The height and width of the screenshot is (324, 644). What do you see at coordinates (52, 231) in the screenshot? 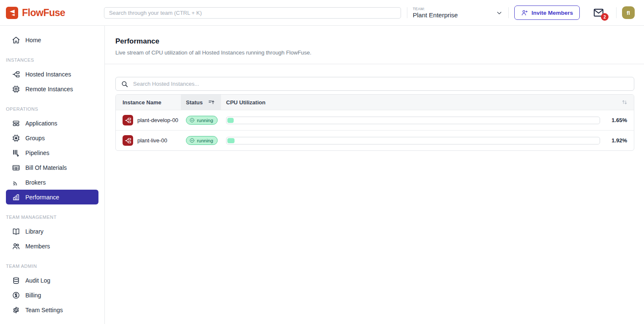
I see `sidebar-item-library: Library` at bounding box center [52, 231].